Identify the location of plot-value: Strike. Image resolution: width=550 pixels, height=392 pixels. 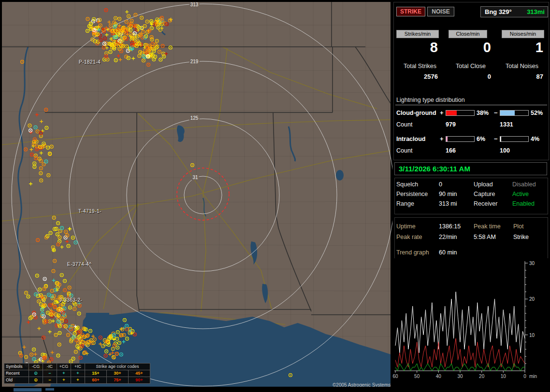
(521, 237).